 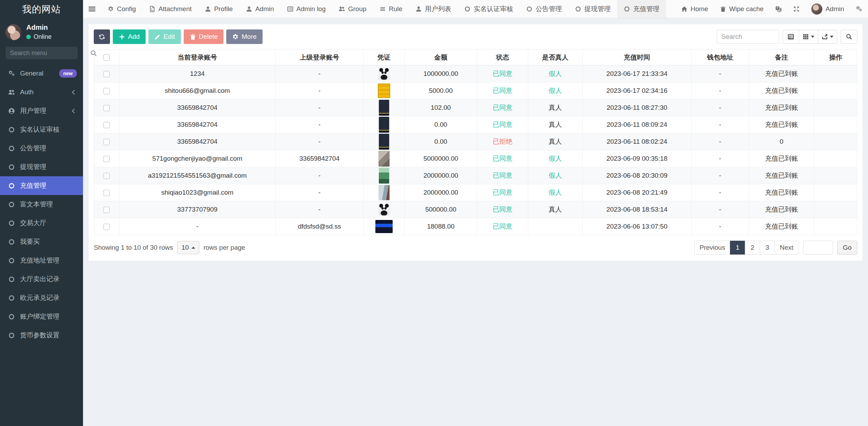 What do you see at coordinates (42, 111) in the screenshot?
I see `sidebar-item-item-2: 用户管理` at bounding box center [42, 111].